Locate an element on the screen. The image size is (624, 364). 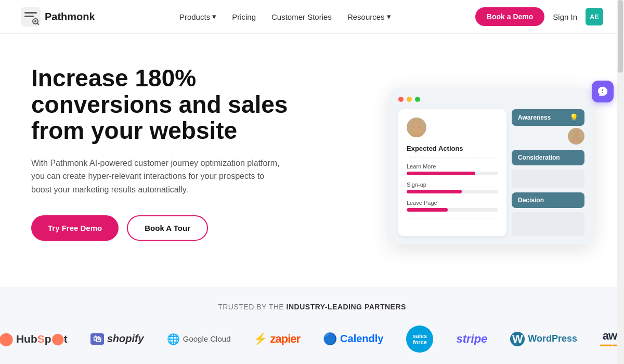
signin-button: Sign In is located at coordinates (565, 17).